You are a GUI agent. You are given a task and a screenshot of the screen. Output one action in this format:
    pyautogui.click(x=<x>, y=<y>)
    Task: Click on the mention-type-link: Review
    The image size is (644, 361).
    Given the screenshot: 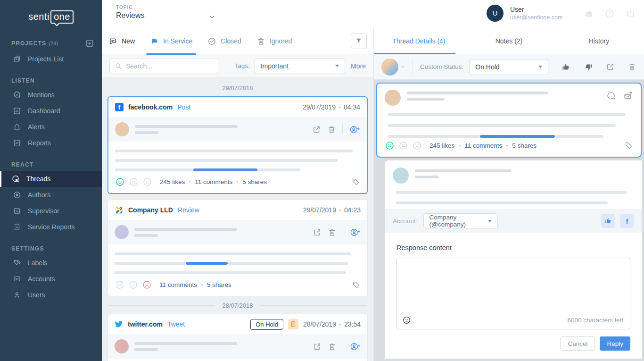 What is the action you would take?
    pyautogui.click(x=189, y=210)
    